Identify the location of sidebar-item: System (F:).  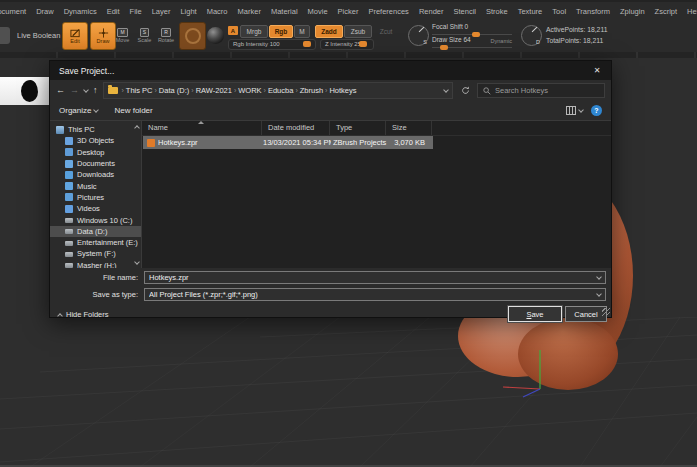
(96, 254).